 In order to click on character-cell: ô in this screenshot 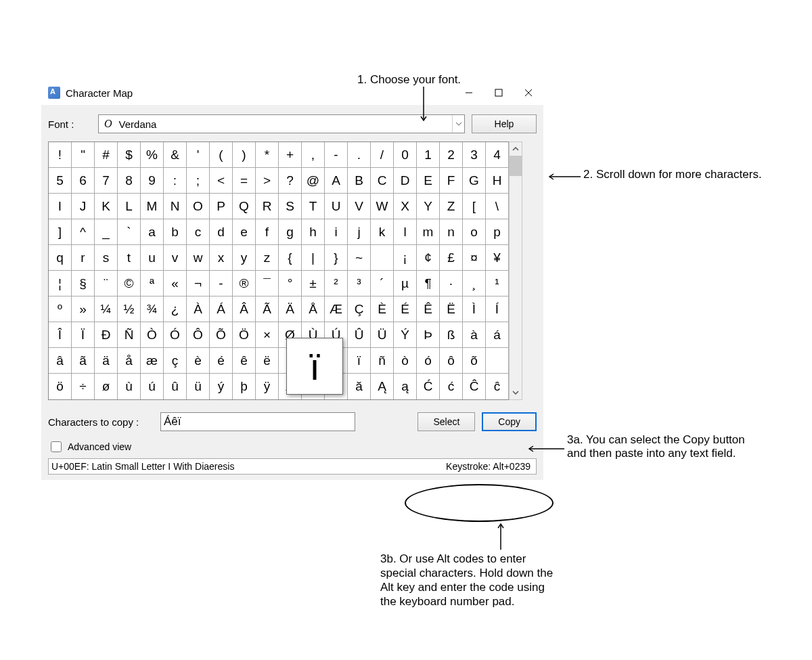, I will do `click(451, 361)`.